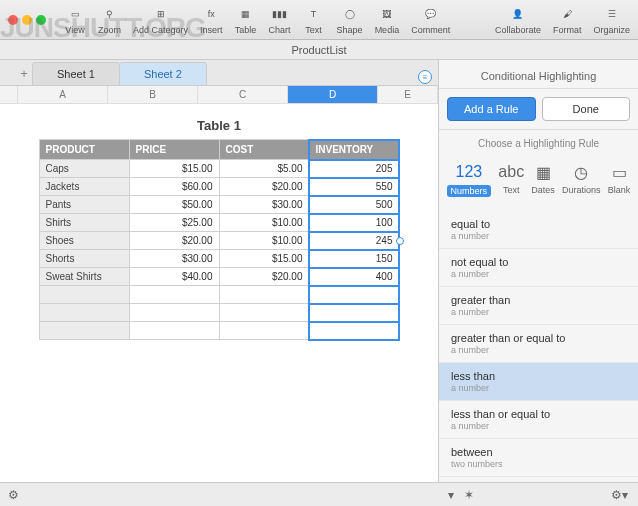 The image size is (638, 506). What do you see at coordinates (314, 30) in the screenshot?
I see `textbtn-label: Text` at bounding box center [314, 30].